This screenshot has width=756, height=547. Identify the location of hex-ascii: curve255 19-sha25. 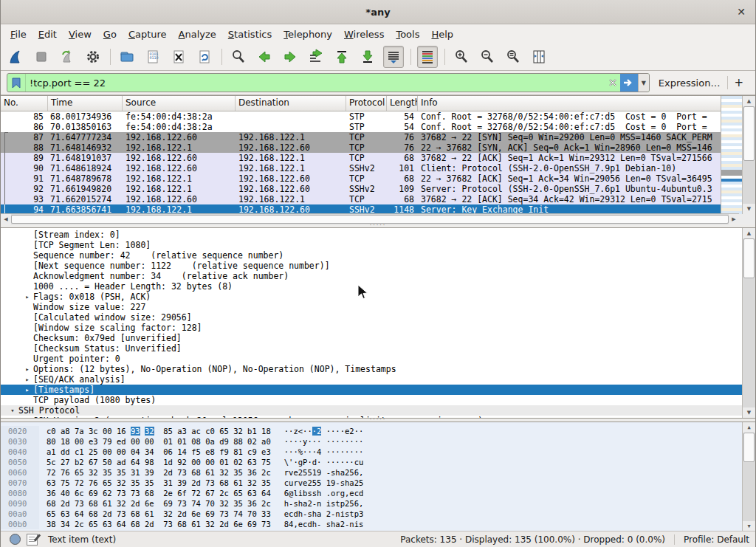
(324, 483).